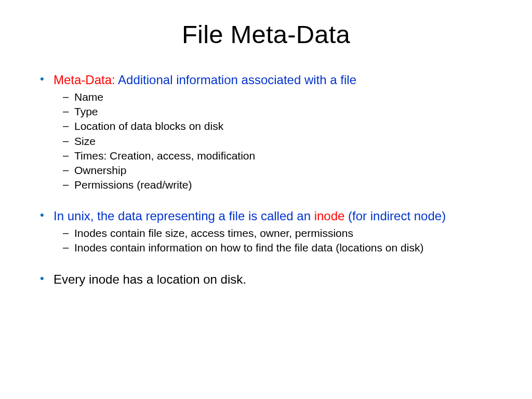 The image size is (532, 399). What do you see at coordinates (86, 80) in the screenshot?
I see `metadata-label: Meta-Data:` at bounding box center [86, 80].